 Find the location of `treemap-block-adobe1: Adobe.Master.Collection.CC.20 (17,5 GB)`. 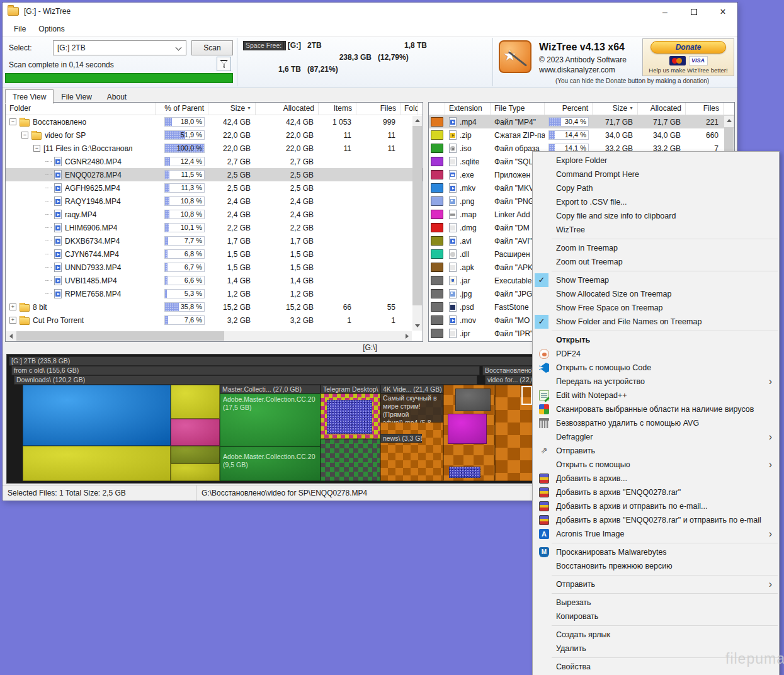

treemap-block-adobe1: Adobe.Master.Collection.CC.20 (17,5 GB) is located at coordinates (270, 420).